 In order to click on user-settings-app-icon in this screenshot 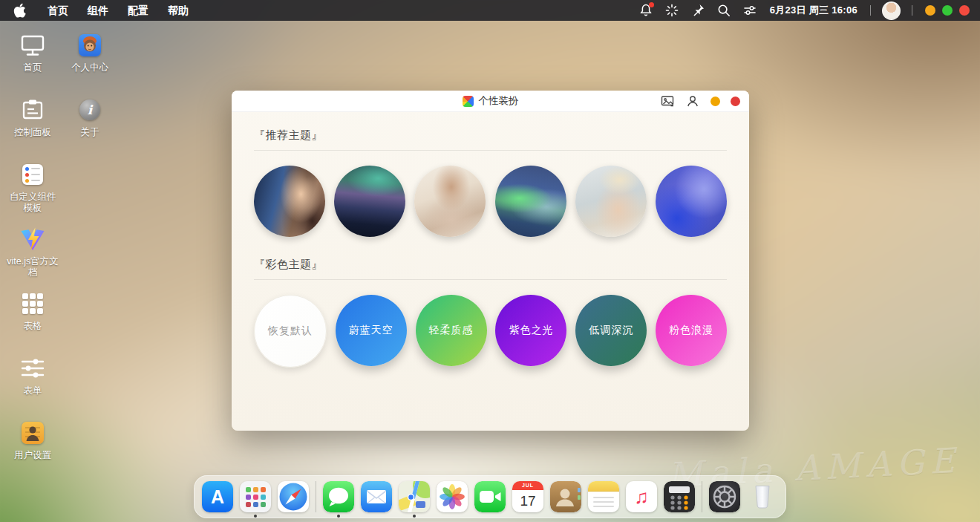, I will do `click(33, 433)`.